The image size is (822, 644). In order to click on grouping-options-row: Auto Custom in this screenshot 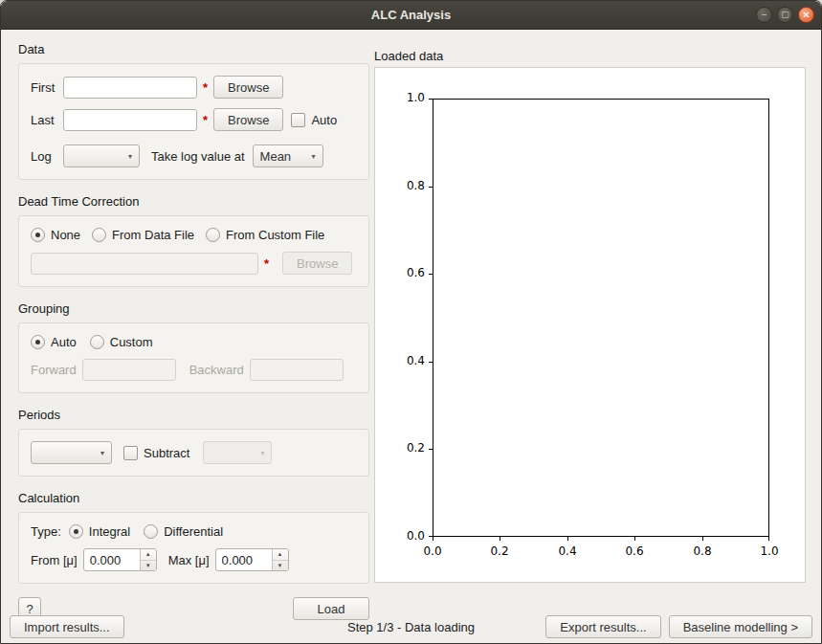, I will do `click(193, 343)`.